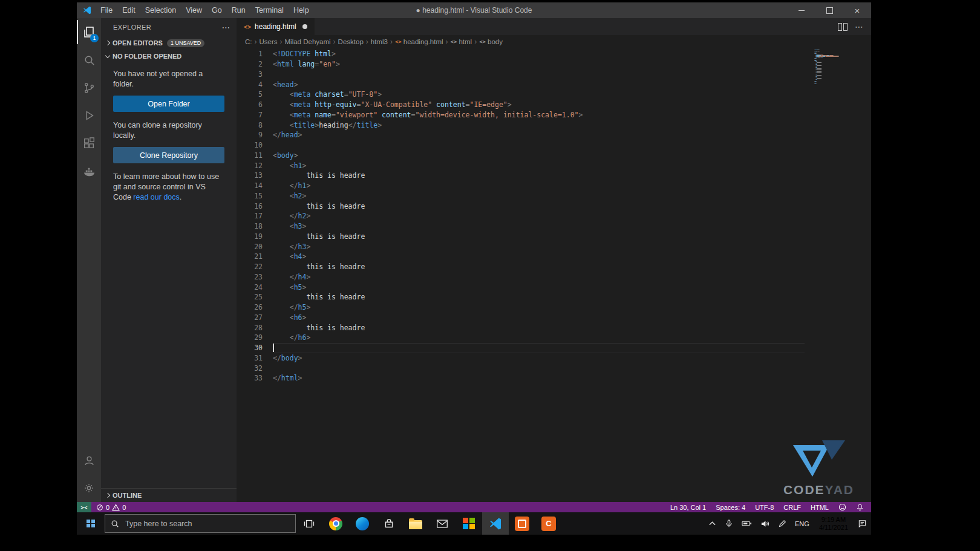 This screenshot has height=551, width=980. What do you see at coordinates (549, 277) in the screenshot?
I see `code-line-23: 23 </h4>` at bounding box center [549, 277].